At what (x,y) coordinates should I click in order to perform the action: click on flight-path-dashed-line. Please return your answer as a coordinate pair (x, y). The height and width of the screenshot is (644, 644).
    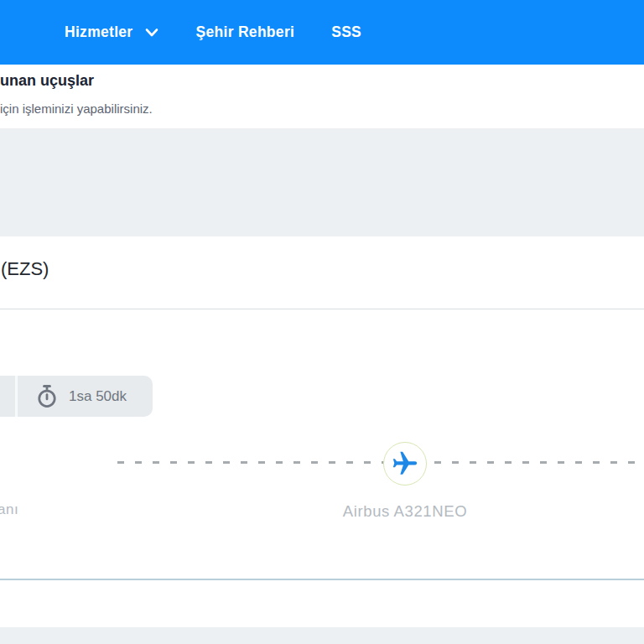
    Looking at the image, I should click on (381, 463).